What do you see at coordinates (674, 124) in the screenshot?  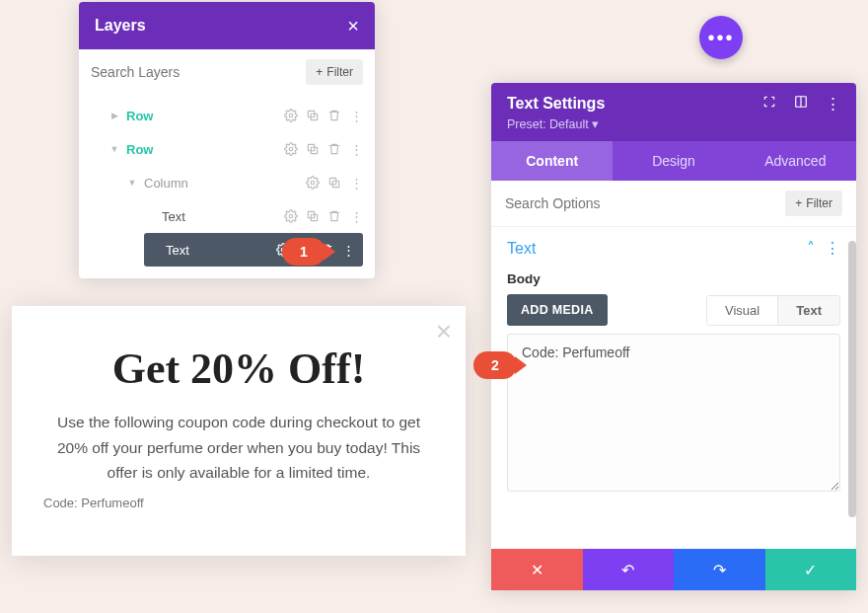 I see `preset-dropdown: Preset: Default ▾` at bounding box center [674, 124].